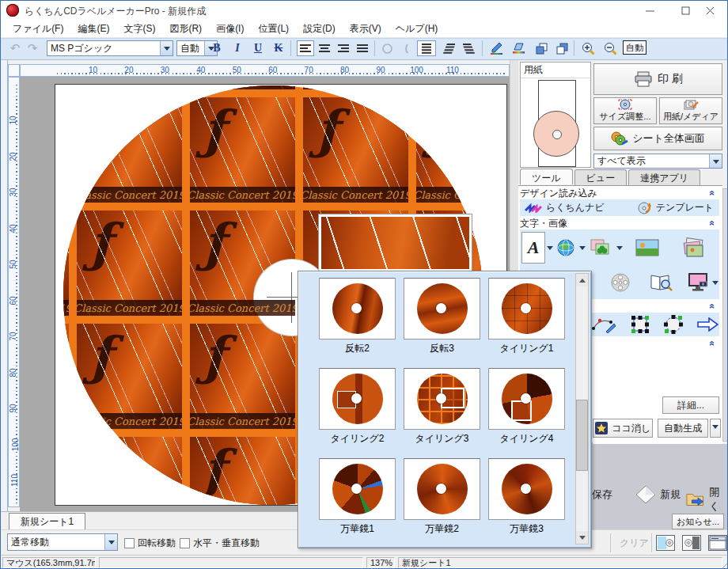  What do you see at coordinates (533, 248) in the screenshot?
I see `text-tool-button: A` at bounding box center [533, 248].